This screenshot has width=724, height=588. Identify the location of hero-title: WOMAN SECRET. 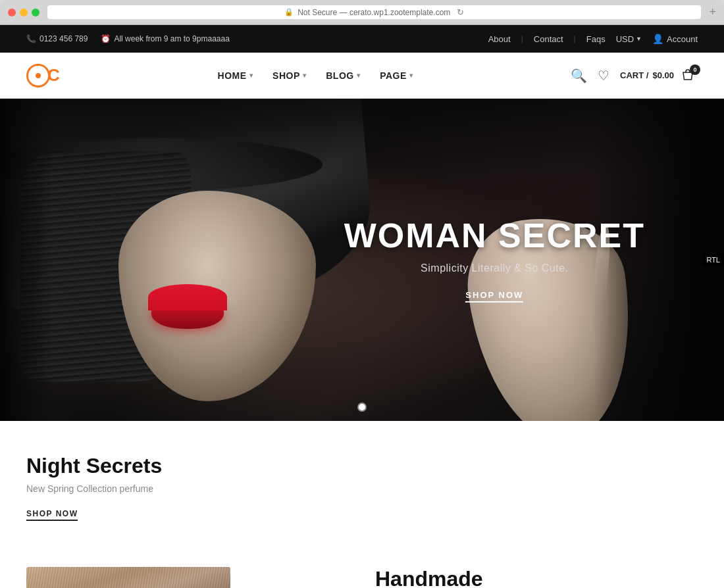
(495, 235).